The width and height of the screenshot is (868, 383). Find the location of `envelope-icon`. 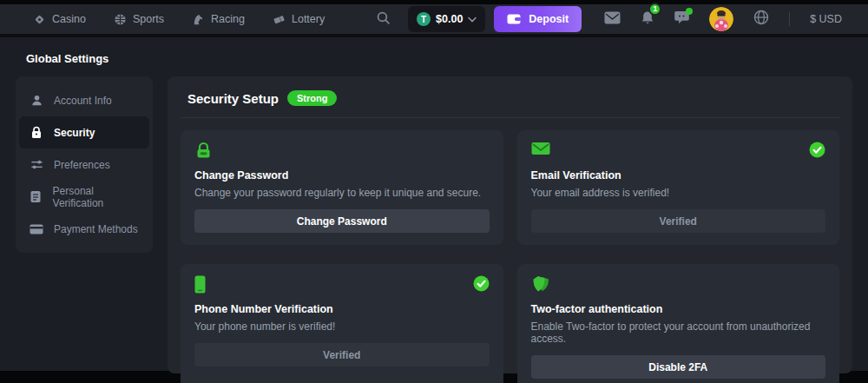

envelope-icon is located at coordinates (541, 149).